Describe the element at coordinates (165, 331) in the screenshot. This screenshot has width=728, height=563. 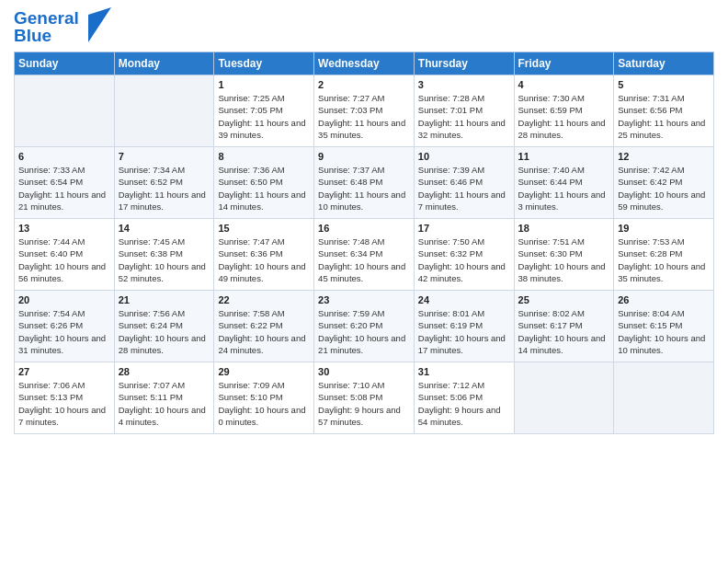
I see `day-info: Sunrise: 7:56 AMSunset: 6:24 PMDaylight:…` at that location.